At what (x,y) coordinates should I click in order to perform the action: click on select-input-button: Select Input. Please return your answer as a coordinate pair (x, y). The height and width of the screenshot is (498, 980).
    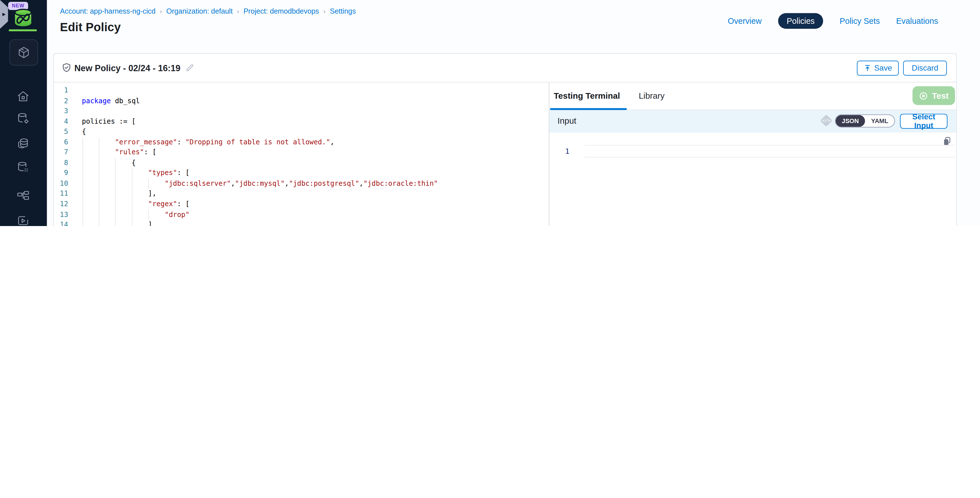
    Looking at the image, I should click on (924, 121).